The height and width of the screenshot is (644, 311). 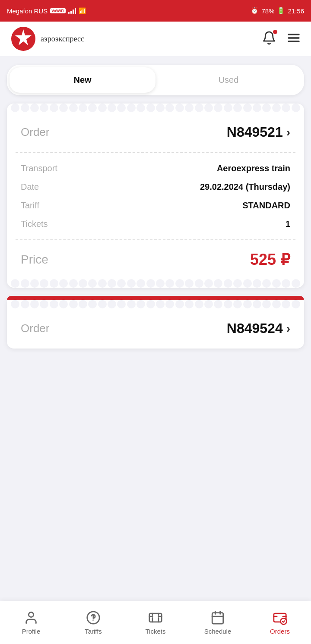 What do you see at coordinates (156, 631) in the screenshot?
I see `nav-label-tickets: Tickets` at bounding box center [156, 631].